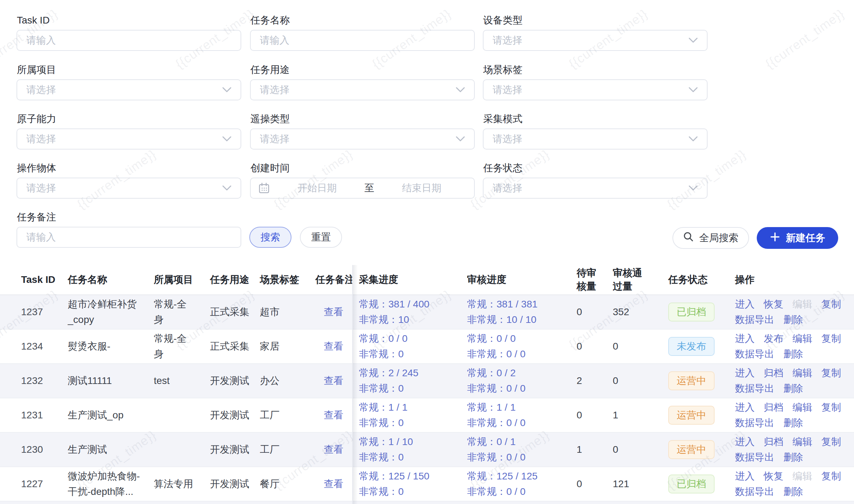 Image resolution: width=854 pixels, height=504 pixels. What do you see at coordinates (491, 373) in the screenshot?
I see `review-progress-line: 常规：0 / 2` at bounding box center [491, 373].